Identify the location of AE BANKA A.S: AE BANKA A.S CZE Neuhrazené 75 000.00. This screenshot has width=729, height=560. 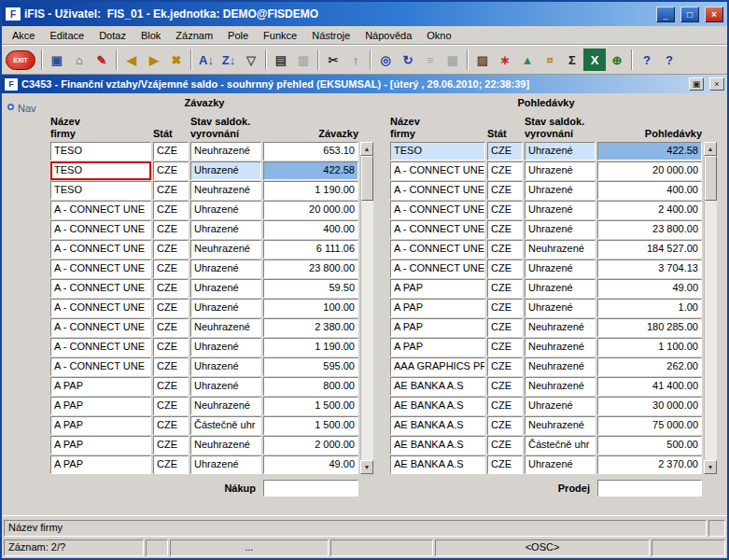
(546, 426).